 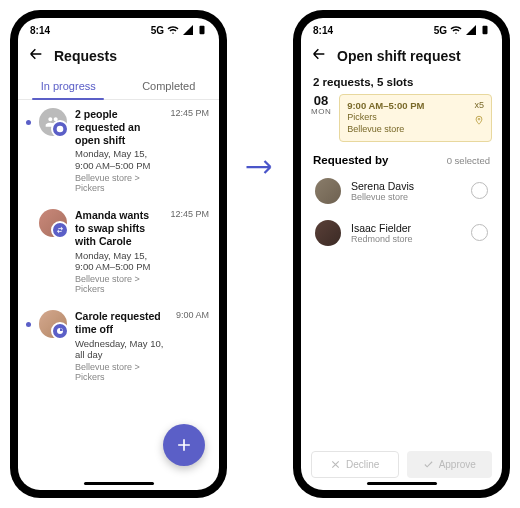 I want to click on plus-icon, so click(x=184, y=445).